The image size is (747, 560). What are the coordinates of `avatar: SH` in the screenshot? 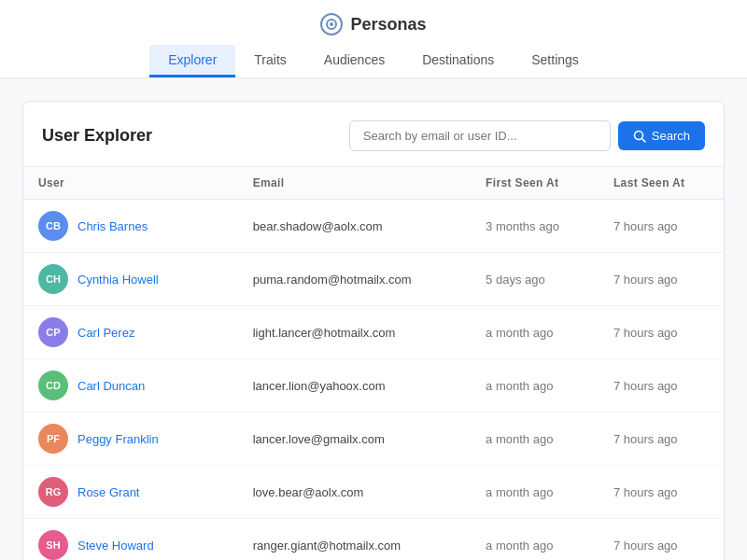 It's located at (53, 545).